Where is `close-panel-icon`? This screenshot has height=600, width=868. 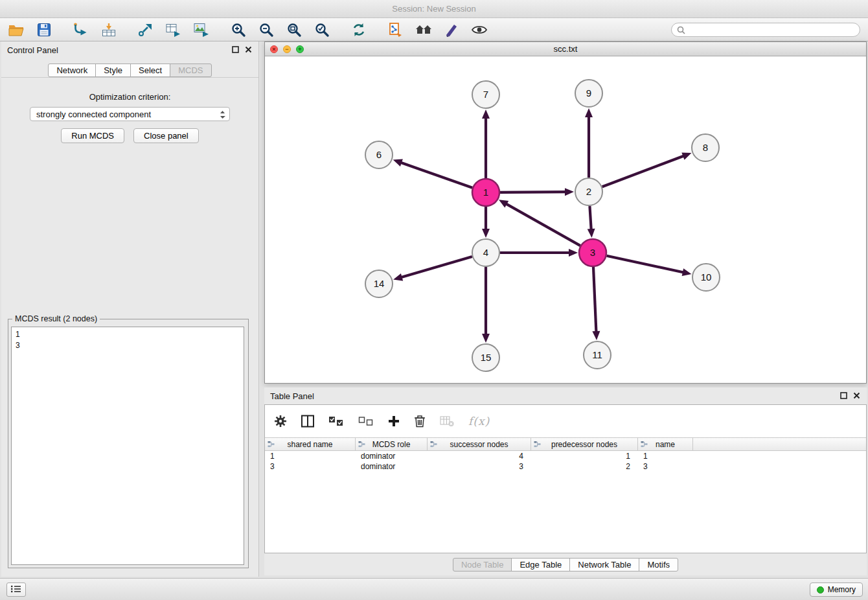
close-panel-icon is located at coordinates (249, 49).